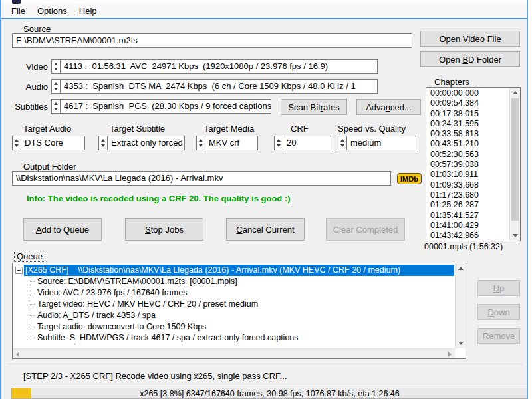 This screenshot has height=399, width=532. I want to click on chapters-scrollbar, so click(515, 164).